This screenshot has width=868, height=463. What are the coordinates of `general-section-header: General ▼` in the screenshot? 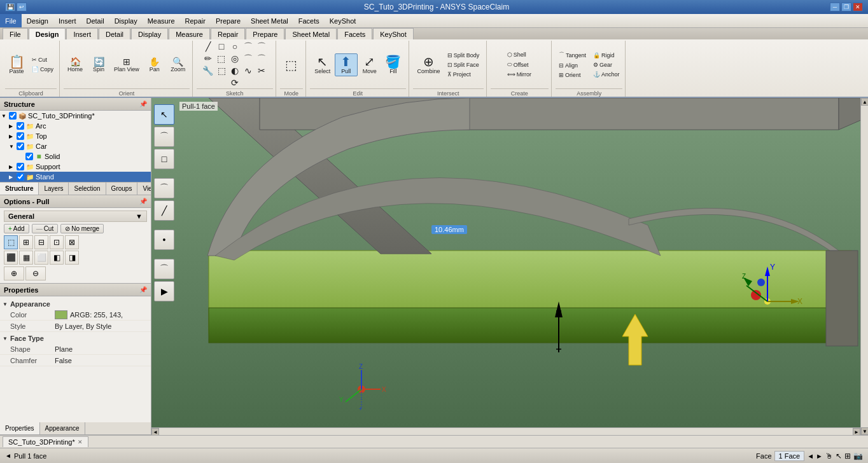 It's located at (75, 216).